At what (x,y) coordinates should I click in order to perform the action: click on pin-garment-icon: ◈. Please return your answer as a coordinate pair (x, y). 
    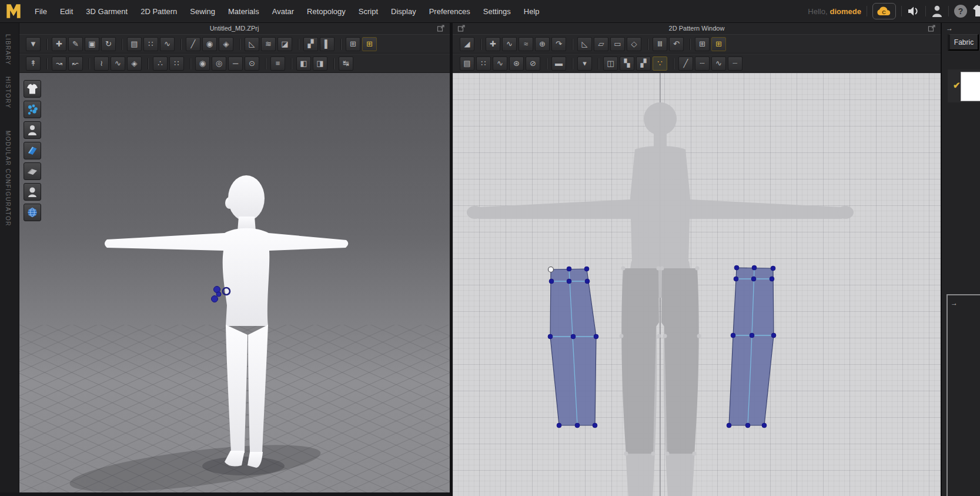
    Looking at the image, I should click on (226, 44).